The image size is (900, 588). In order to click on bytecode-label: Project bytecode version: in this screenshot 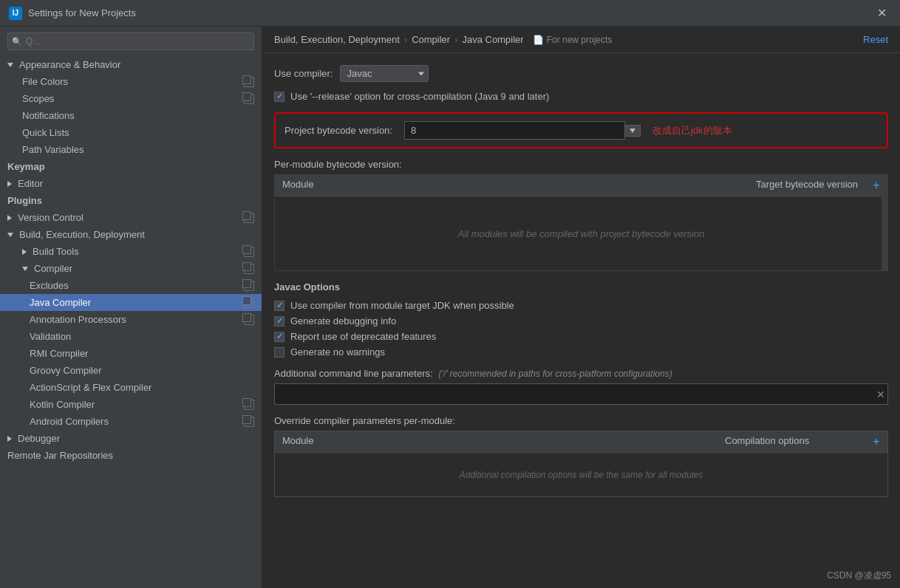, I will do `click(338, 130)`.